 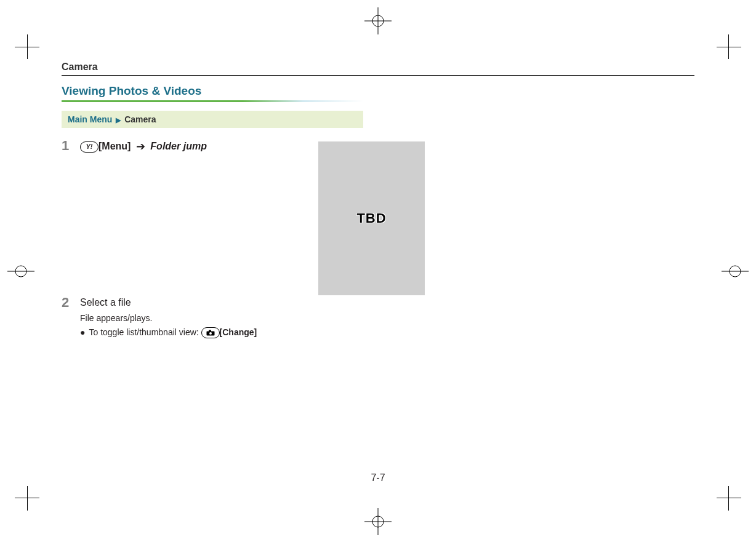 What do you see at coordinates (378, 69) in the screenshot?
I see `section-header: Camera` at bounding box center [378, 69].